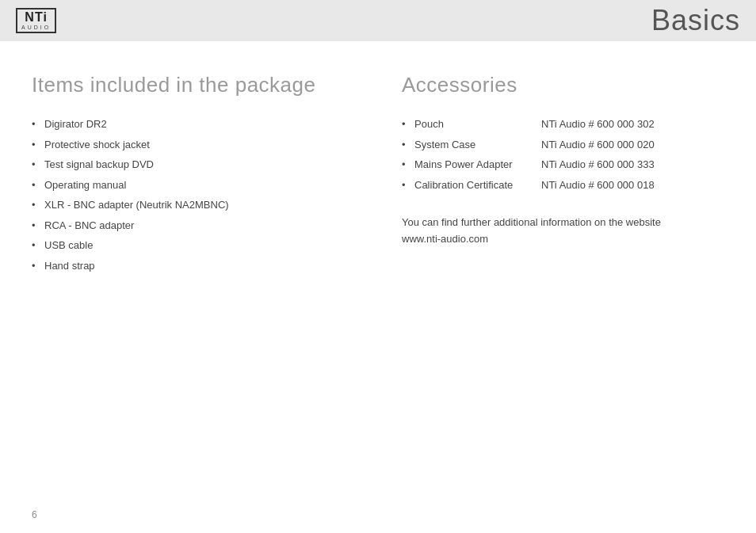  I want to click on page-number: 6, so click(35, 515).